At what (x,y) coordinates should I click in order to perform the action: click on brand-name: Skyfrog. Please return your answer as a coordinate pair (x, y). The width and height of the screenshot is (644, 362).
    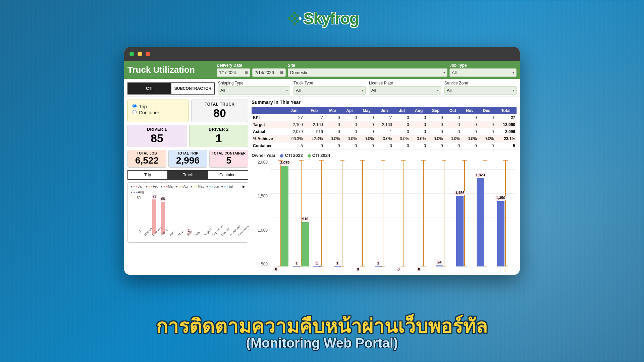
    Looking at the image, I should click on (331, 18).